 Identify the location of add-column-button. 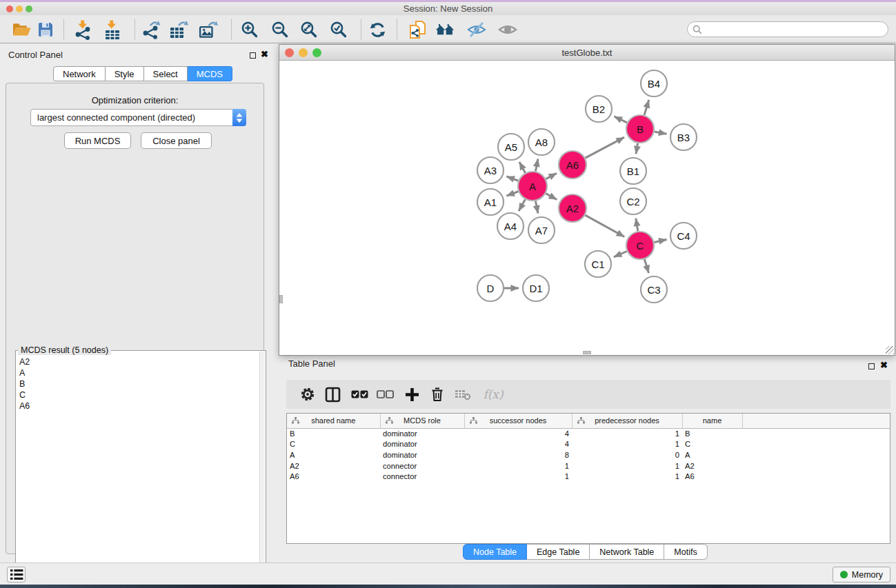
(412, 394).